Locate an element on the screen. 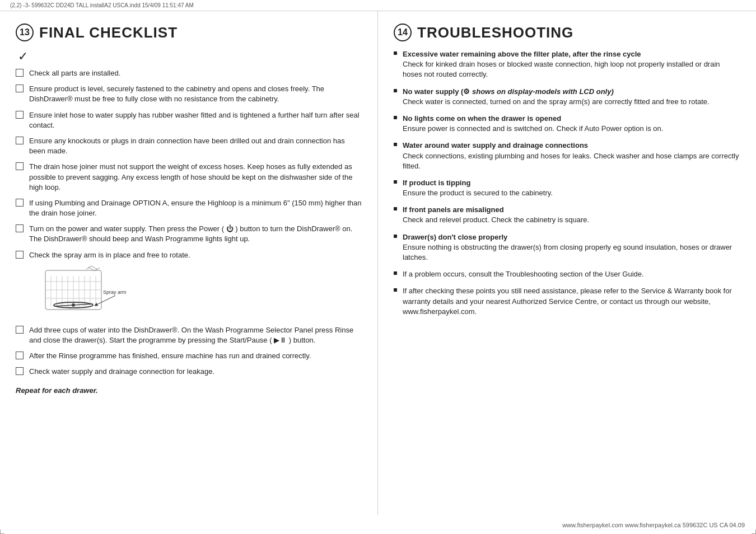 This screenshot has width=756, height=534. trouble-content-4: Water around water supply and drainage c… is located at coordinates (571, 156).